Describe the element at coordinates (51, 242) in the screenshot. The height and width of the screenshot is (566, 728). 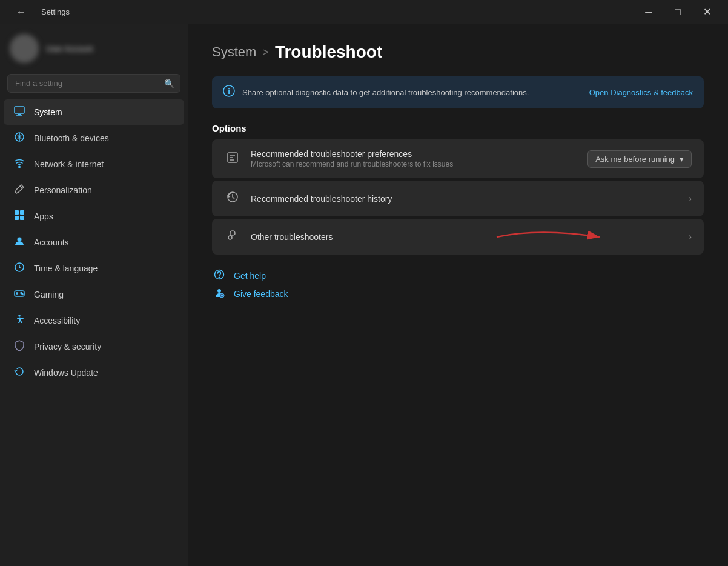
I see `sidebar-item-label-accounts: Accounts` at that location.